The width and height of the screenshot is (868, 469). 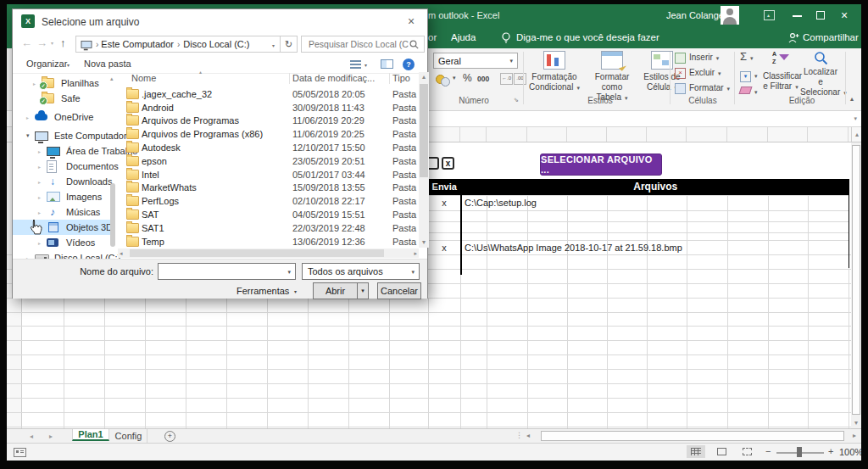 I want to click on minimize-button, so click(x=797, y=16).